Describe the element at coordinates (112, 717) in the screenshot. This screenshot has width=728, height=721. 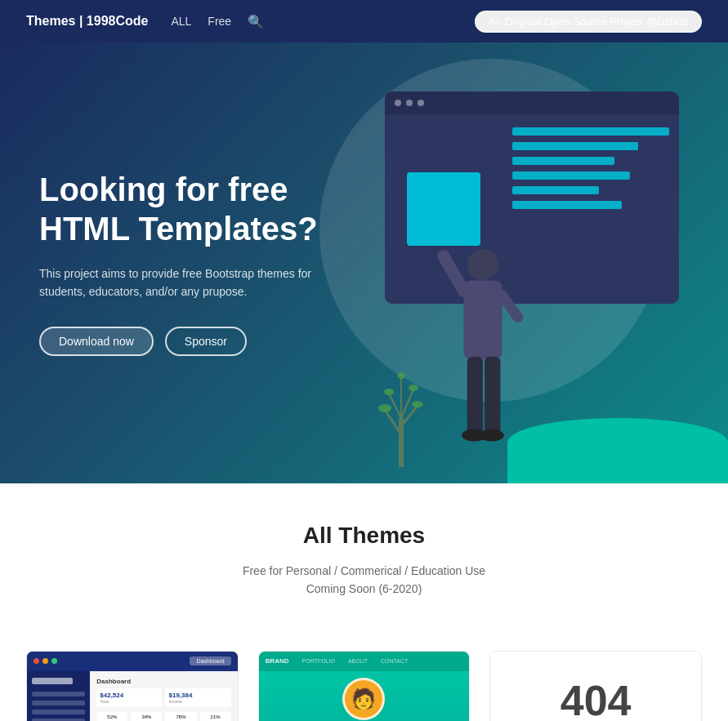
I see `dash-mini-1: 52%` at that location.